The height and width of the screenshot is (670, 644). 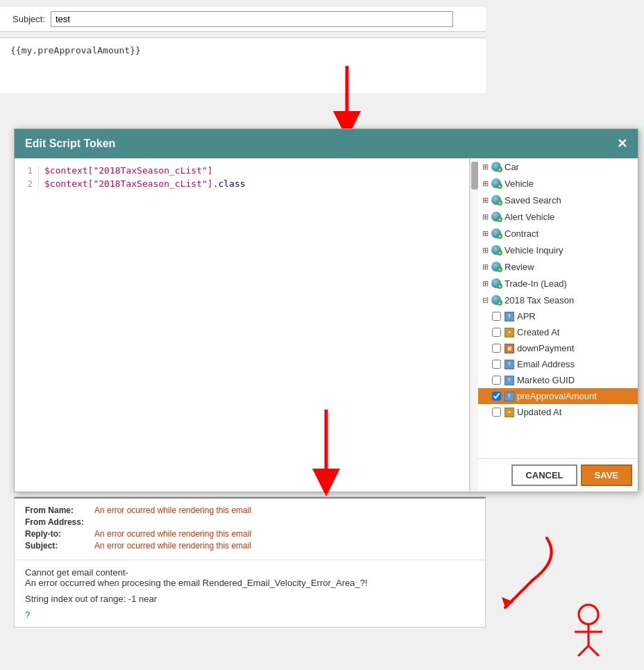 I want to click on reply-to-value: An error ocurred while rendering this em…, so click(x=173, y=534).